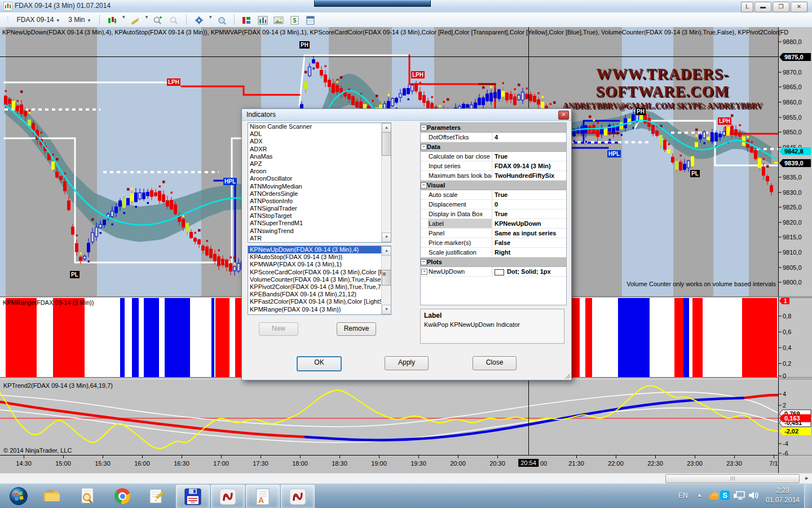 This screenshot has width=812, height=508. I want to click on scrollbar-thumb: ≡, so click(387, 278).